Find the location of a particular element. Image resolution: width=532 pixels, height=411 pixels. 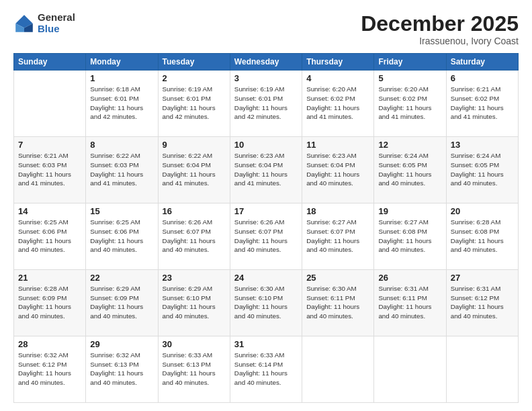

day-info: Sunrise: 6:27 AMSunset: 6:07 PMDaylight:… is located at coordinates (338, 236).